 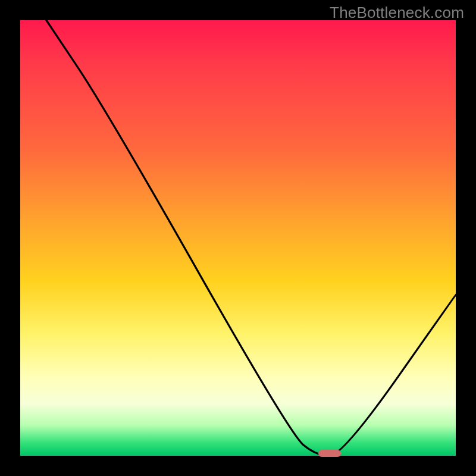 I want to click on optimal-marker, so click(x=330, y=453).